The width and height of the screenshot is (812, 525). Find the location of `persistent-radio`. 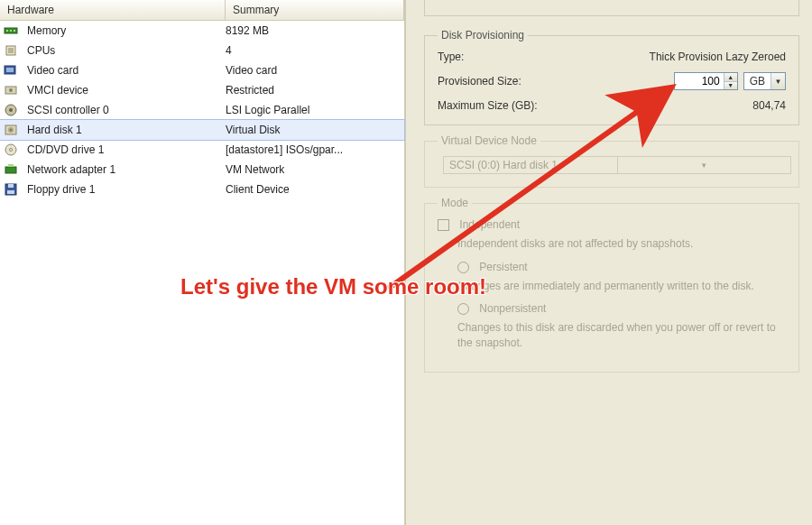

persistent-radio is located at coordinates (464, 267).